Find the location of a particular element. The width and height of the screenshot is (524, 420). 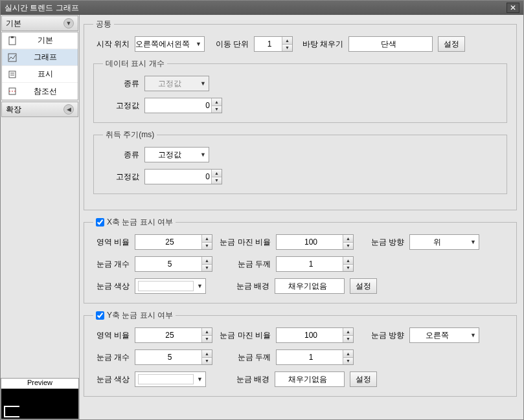

y-margin-spinner: 100 ▲▼ is located at coordinates (315, 335).